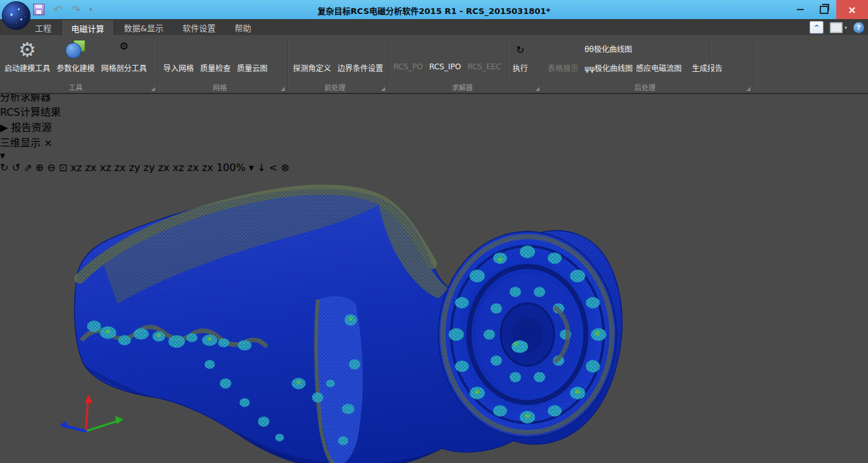 This screenshot has width=868, height=463. Describe the element at coordinates (360, 55) in the screenshot. I see `boundary-settings-button: 边界条件设置` at that location.